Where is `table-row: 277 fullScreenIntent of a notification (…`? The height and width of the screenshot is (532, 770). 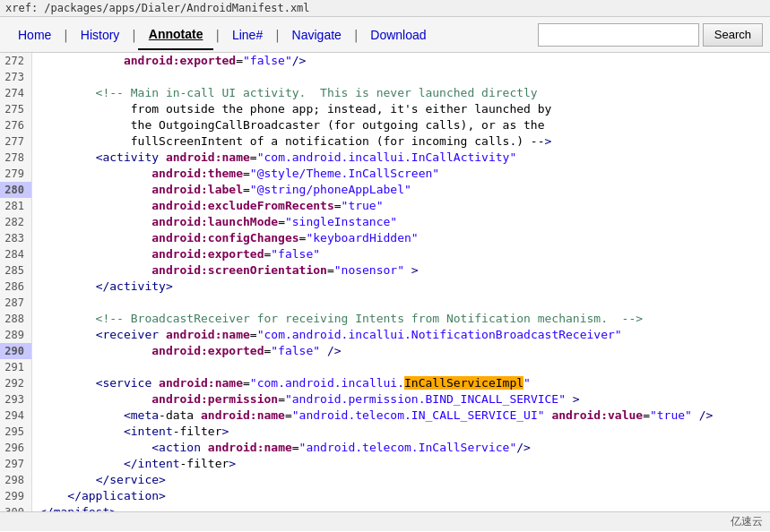
table-row: 277 fullScreenIntent of a notification (… is located at coordinates (385, 142).